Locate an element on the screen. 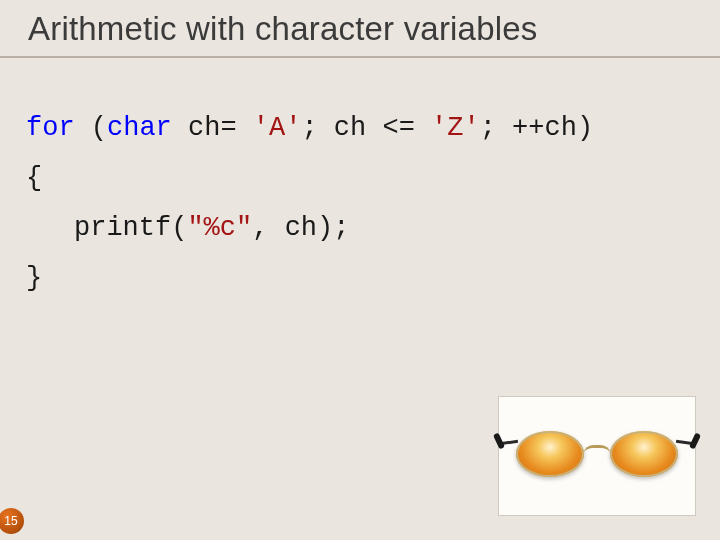 The height and width of the screenshot is (540, 720). code-text: printf( is located at coordinates (130, 228).